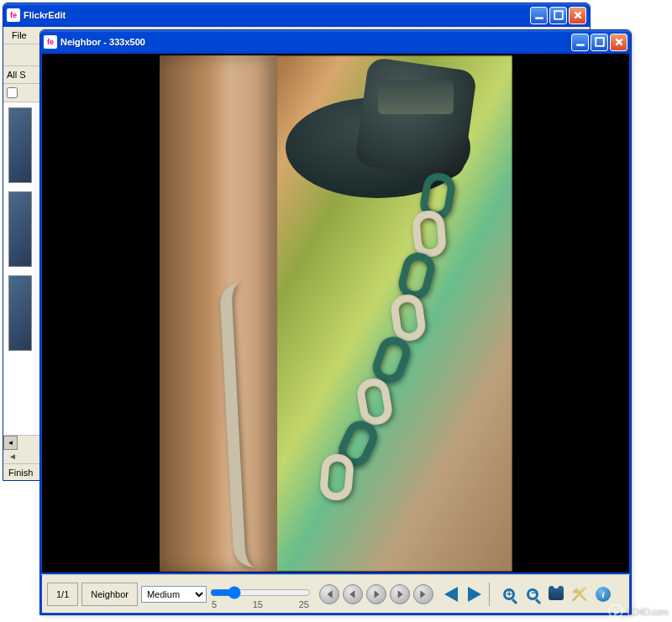 The image size is (672, 622). What do you see at coordinates (376, 594) in the screenshot?
I see `navigation-buttons` at bounding box center [376, 594].